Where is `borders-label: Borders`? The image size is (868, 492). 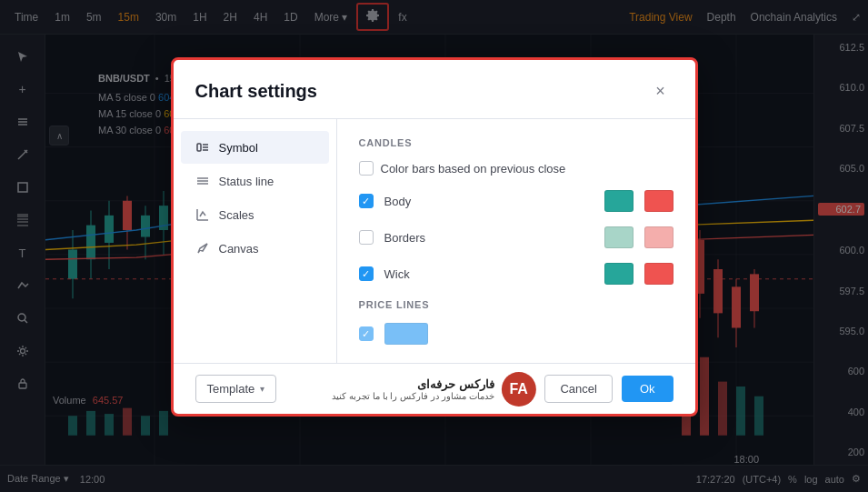 borders-label: Borders is located at coordinates (489, 238).